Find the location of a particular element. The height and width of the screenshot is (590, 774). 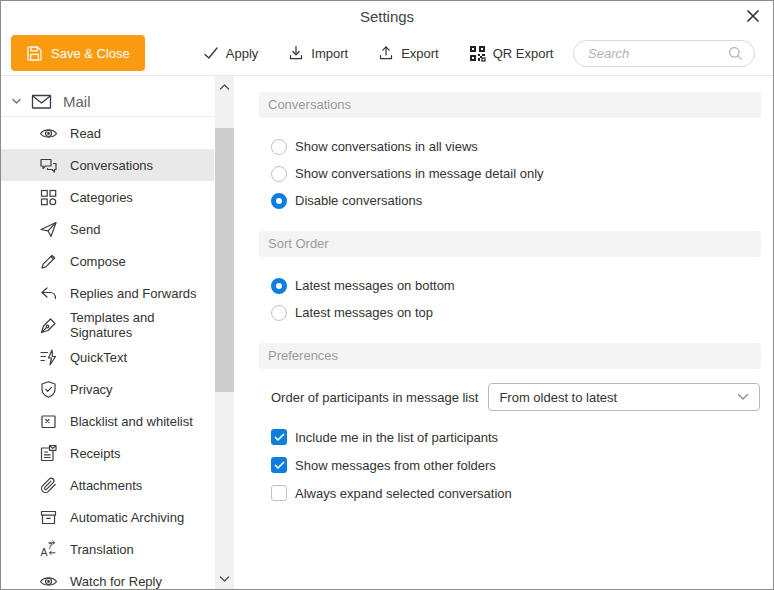

save-icon is located at coordinates (34, 54).